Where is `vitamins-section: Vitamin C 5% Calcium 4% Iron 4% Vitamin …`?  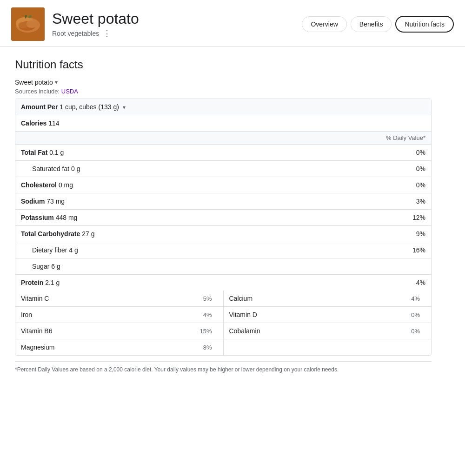 vitamins-section: Vitamin C 5% Calcium 4% Iron 4% Vitamin … is located at coordinates (223, 323).